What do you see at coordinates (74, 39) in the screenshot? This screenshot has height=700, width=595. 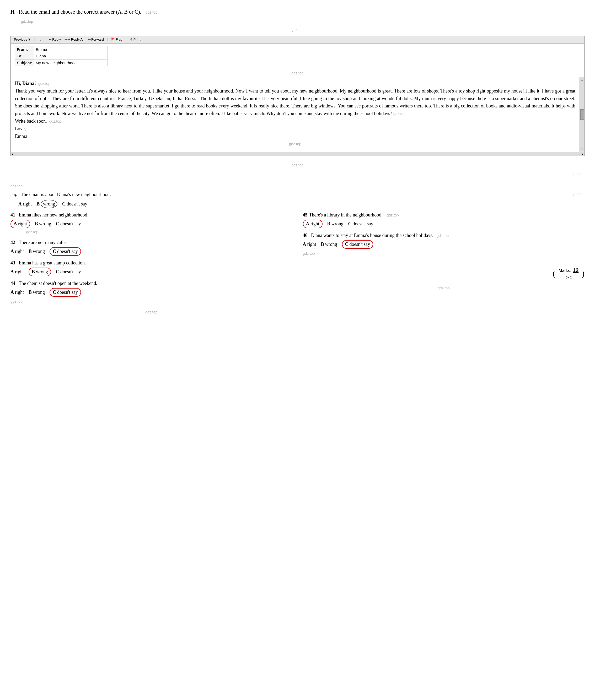 I see `reply-all-button: ↩↩ Reply All` at bounding box center [74, 39].